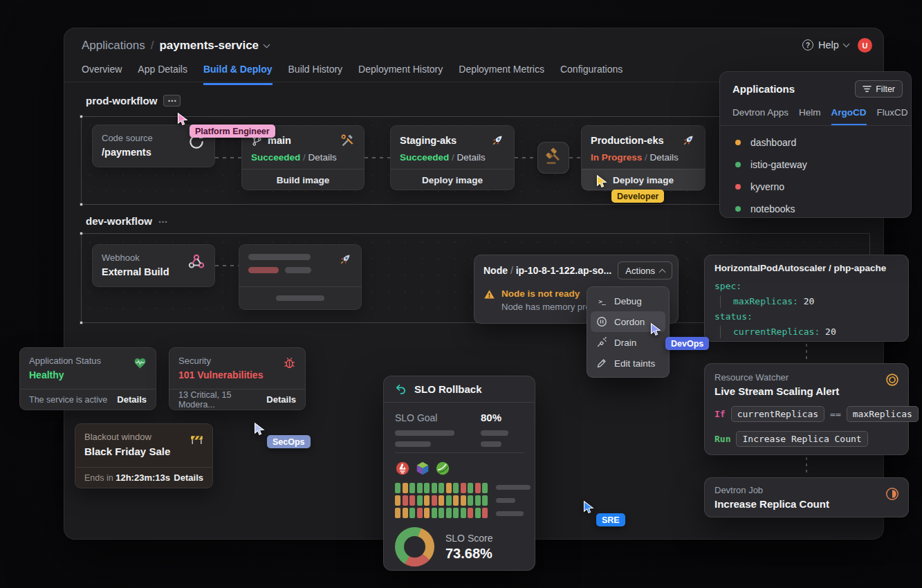 The height and width of the screenshot is (588, 922). I want to click on run-action-chip: Increase Replica Count, so click(802, 439).